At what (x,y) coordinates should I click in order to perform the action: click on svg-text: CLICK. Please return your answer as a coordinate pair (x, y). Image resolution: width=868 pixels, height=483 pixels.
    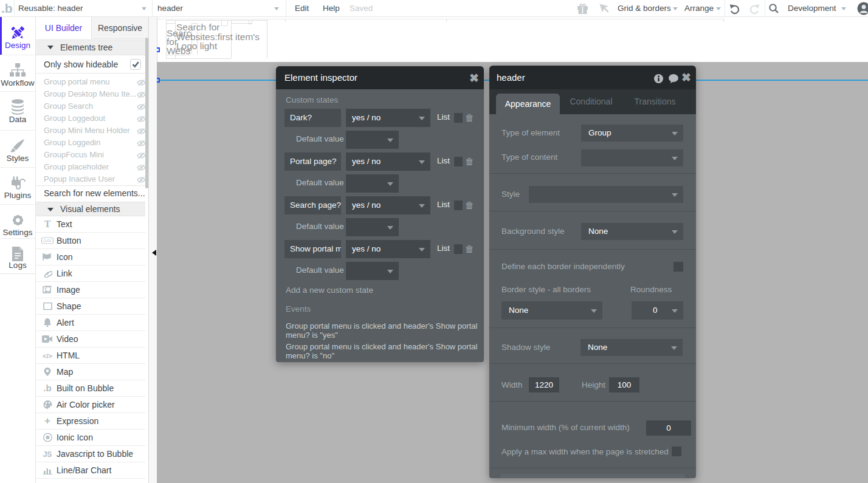
    Looking at the image, I should click on (47, 241).